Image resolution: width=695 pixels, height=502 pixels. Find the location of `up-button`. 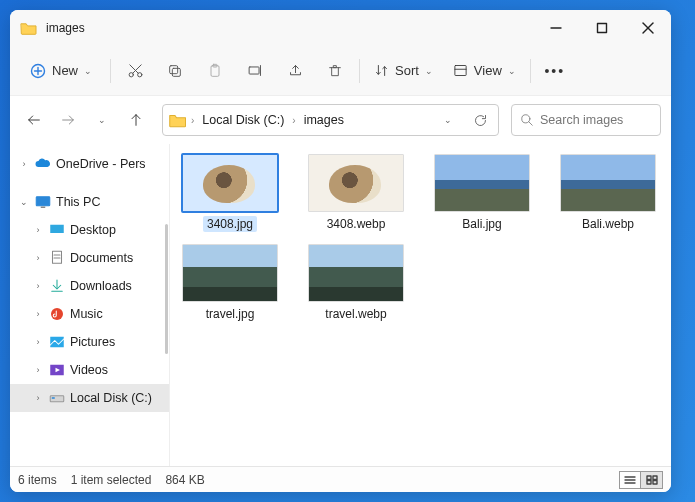

up-button is located at coordinates (136, 120).